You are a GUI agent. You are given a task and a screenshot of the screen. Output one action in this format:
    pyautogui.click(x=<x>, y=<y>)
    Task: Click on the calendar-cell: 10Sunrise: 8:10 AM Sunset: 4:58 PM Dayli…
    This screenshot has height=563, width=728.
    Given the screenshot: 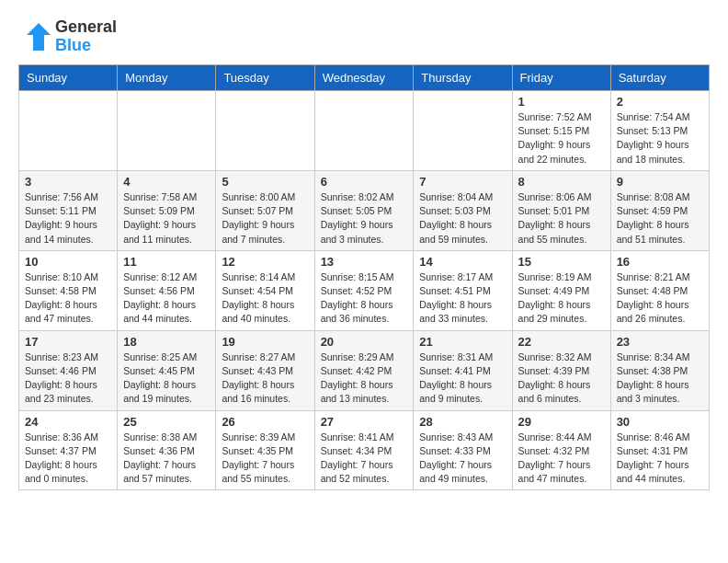 What is the action you would take?
    pyautogui.click(x=68, y=291)
    